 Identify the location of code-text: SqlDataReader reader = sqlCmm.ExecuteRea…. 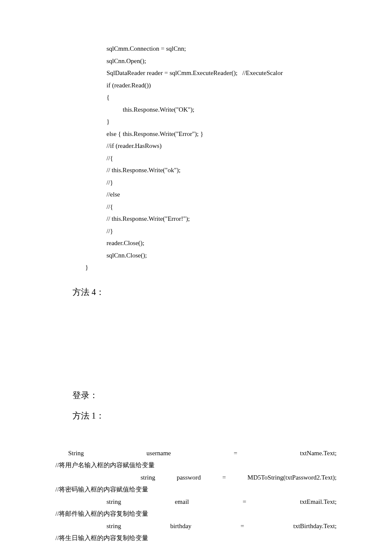
(172, 73).